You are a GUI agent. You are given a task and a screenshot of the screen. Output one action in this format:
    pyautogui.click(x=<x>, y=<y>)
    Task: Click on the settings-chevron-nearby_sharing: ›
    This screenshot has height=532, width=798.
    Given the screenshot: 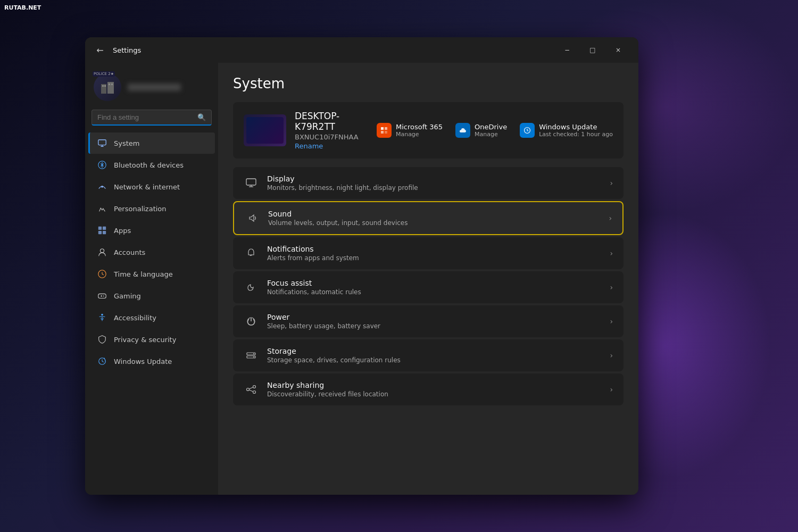 What is the action you would take?
    pyautogui.click(x=611, y=389)
    